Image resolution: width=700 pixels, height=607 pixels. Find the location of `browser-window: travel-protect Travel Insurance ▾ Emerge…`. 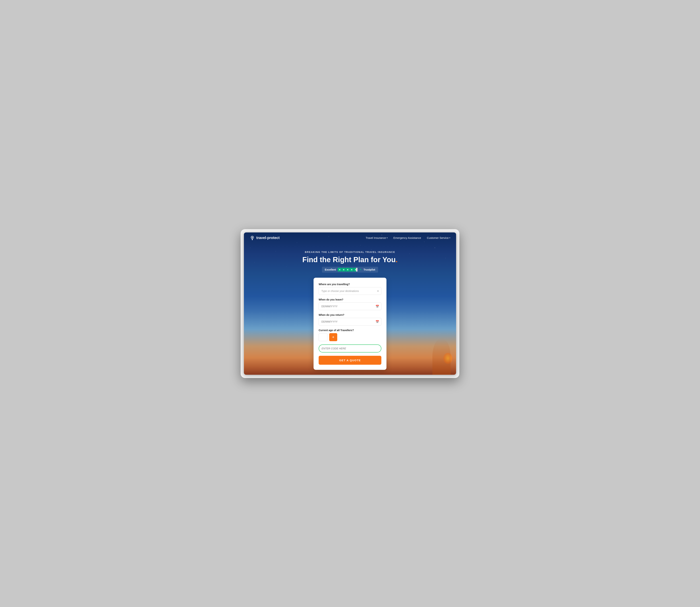

browser-window: travel-protect Travel Insurance ▾ Emerge… is located at coordinates (350, 304).